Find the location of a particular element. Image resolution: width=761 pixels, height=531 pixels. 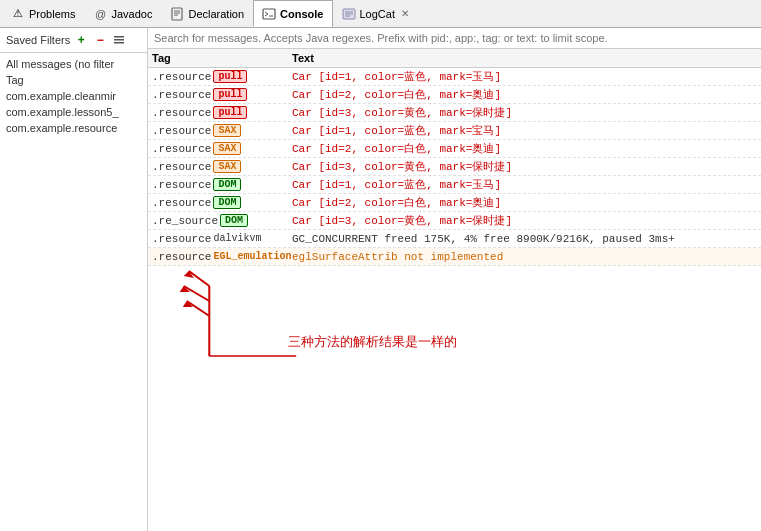

tab-console-label: Console is located at coordinates (302, 14).